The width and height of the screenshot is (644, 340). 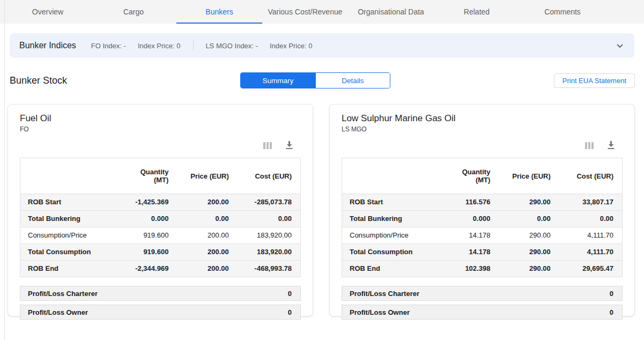 I want to click on table-row-consumption-price: Consumption/Price 919.600 200.00 183,920…, so click(x=161, y=236).